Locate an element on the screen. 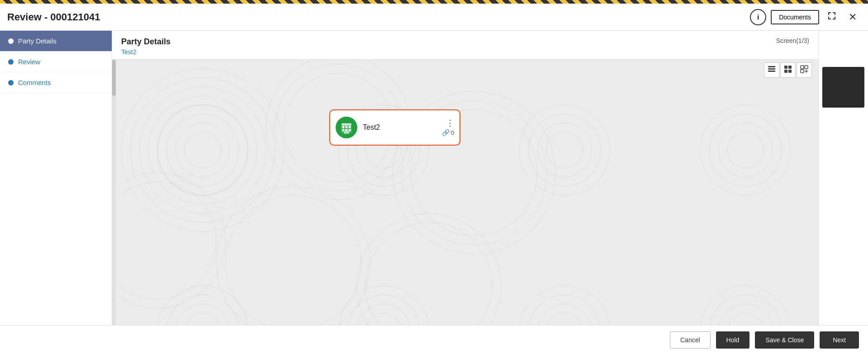 This screenshot has width=868, height=354. page-title: Review - 000121041 is located at coordinates (54, 17).